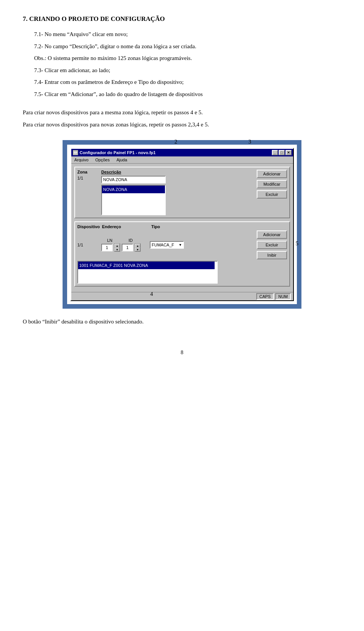  What do you see at coordinates (147, 272) in the screenshot?
I see `device-list-area: 1001 FUMACA_F Z001 NOVA ZONA` at bounding box center [147, 272].